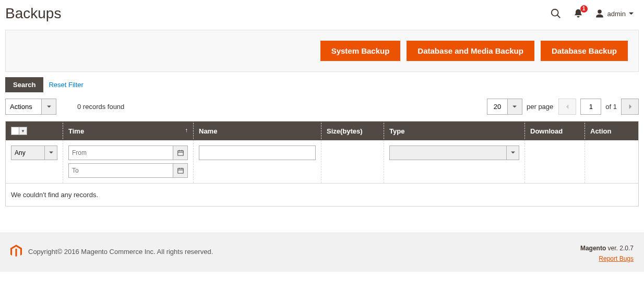 The height and width of the screenshot is (303, 644). What do you see at coordinates (513, 153) in the screenshot?
I see `filter-type-toggle` at bounding box center [513, 153].